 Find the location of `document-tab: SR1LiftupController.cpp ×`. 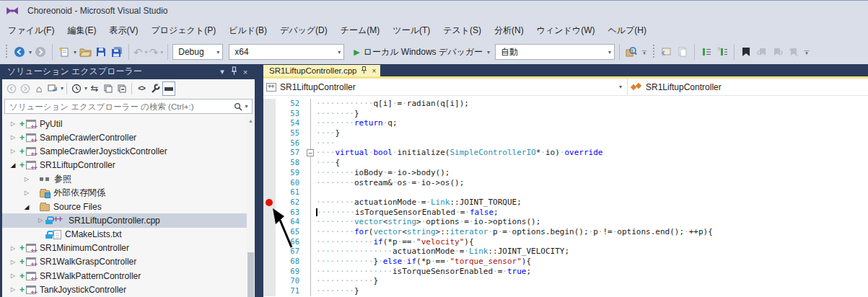

document-tab: SR1LiftupController.cpp × is located at coordinates (322, 71).